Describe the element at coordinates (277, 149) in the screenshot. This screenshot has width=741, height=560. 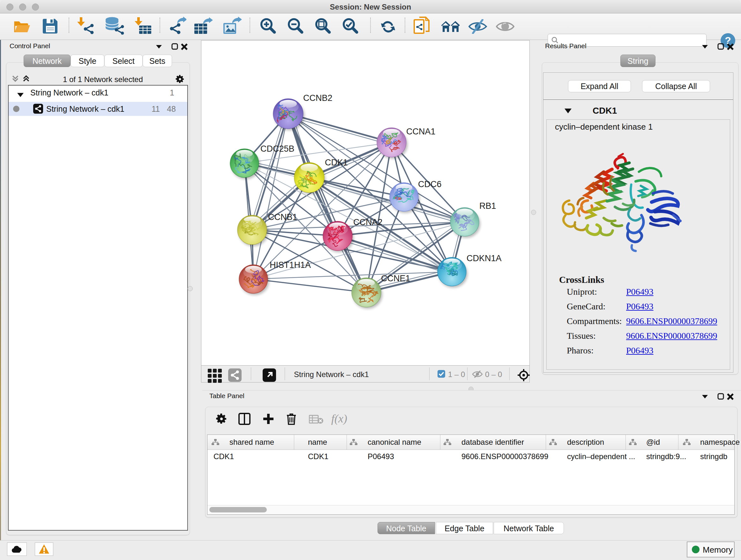
I see `svg-text: CDC25B` at that location.